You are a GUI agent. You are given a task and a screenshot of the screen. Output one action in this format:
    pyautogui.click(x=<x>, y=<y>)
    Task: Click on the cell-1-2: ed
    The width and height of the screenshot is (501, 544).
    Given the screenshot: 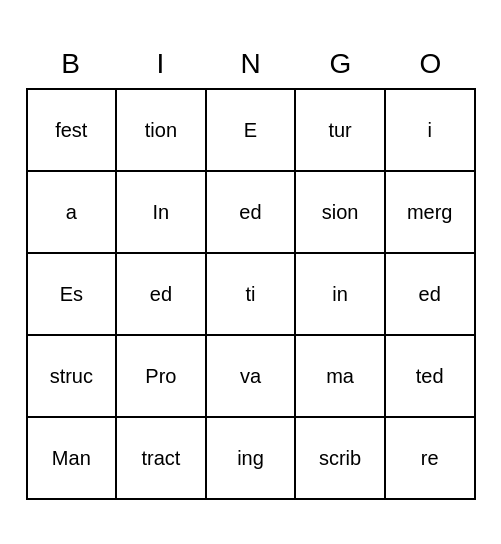 What is the action you would take?
    pyautogui.click(x=252, y=212)
    